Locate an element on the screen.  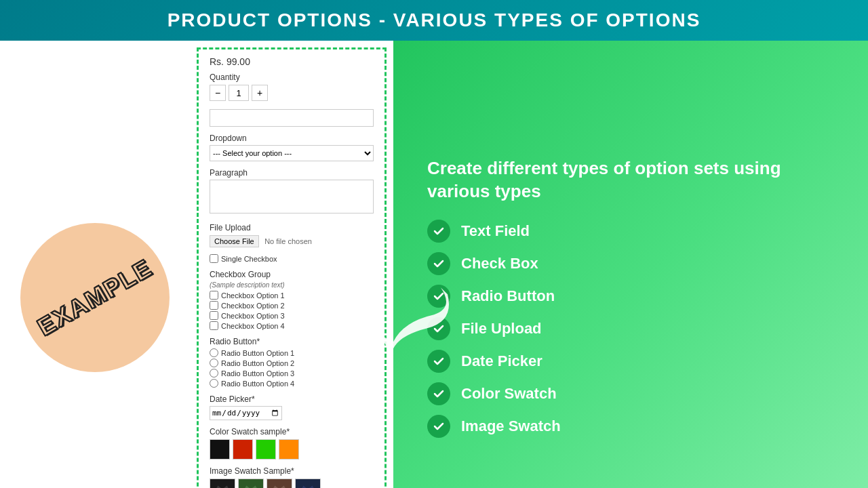
radio-label-1: Radio Button Option 1 is located at coordinates (258, 353).